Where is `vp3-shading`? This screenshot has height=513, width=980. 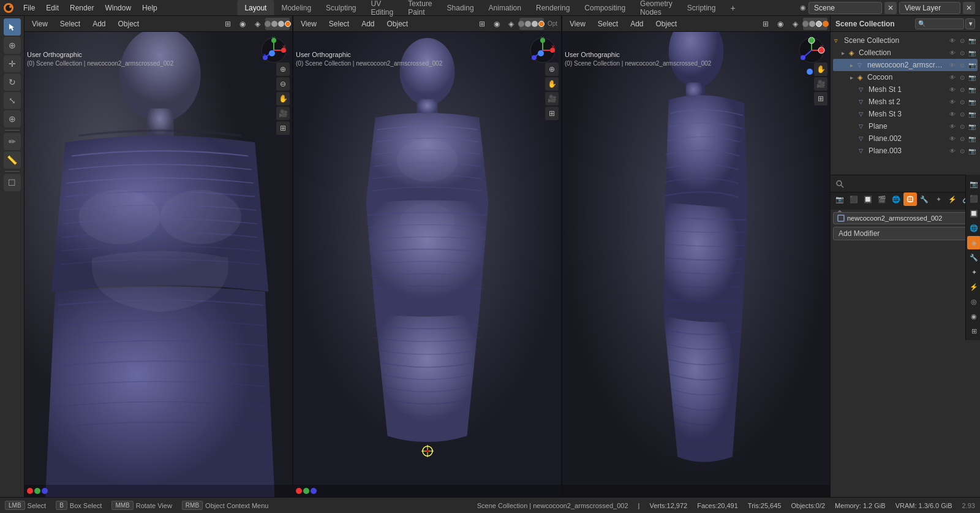
vp3-shading is located at coordinates (815, 24).